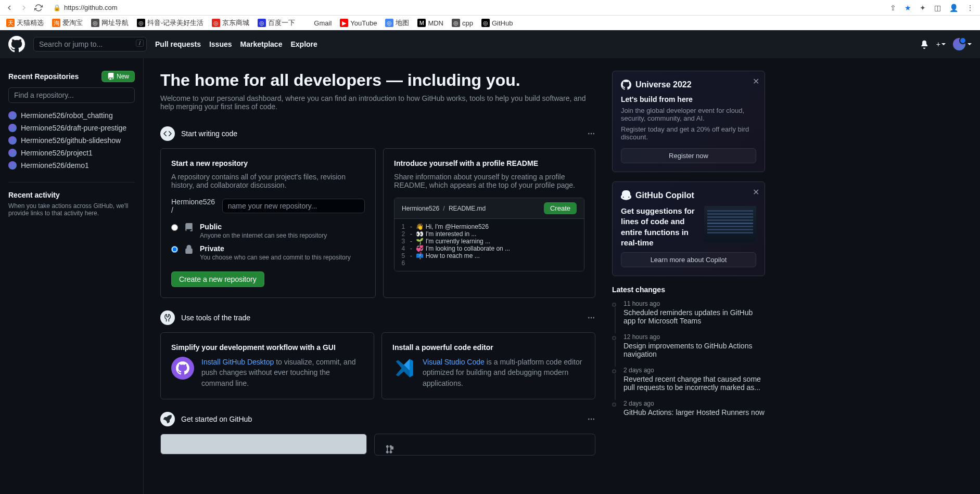 Image resolution: width=980 pixels, height=494 pixels. Describe the element at coordinates (436, 23) in the screenshot. I see `bookmark-label: MDN` at that location.